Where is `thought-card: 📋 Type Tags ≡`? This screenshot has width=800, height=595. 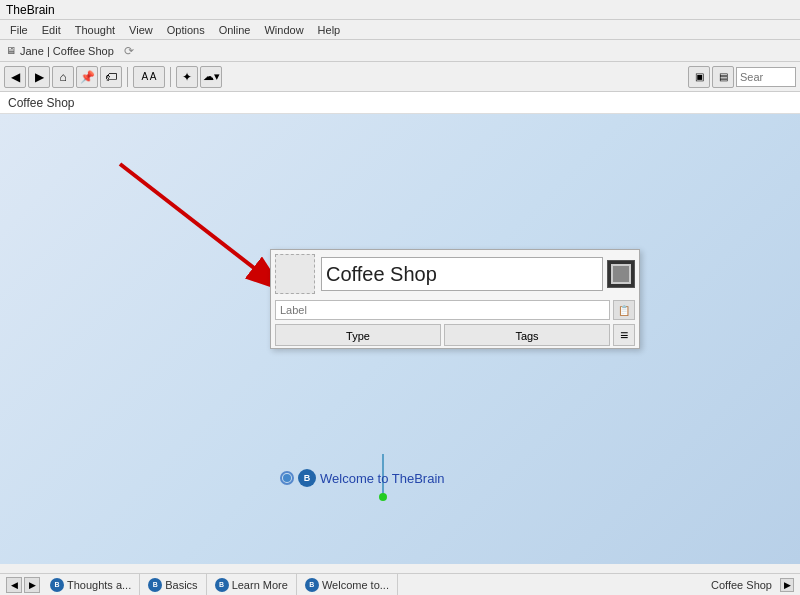
thought-card: 📋 Type Tags ≡ is located at coordinates (455, 299).